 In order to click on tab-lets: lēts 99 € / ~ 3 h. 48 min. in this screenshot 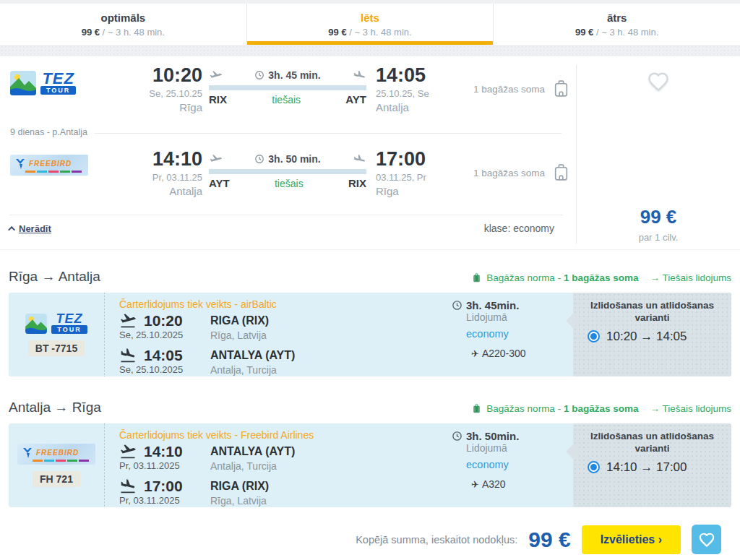, I will do `click(370, 25)`.